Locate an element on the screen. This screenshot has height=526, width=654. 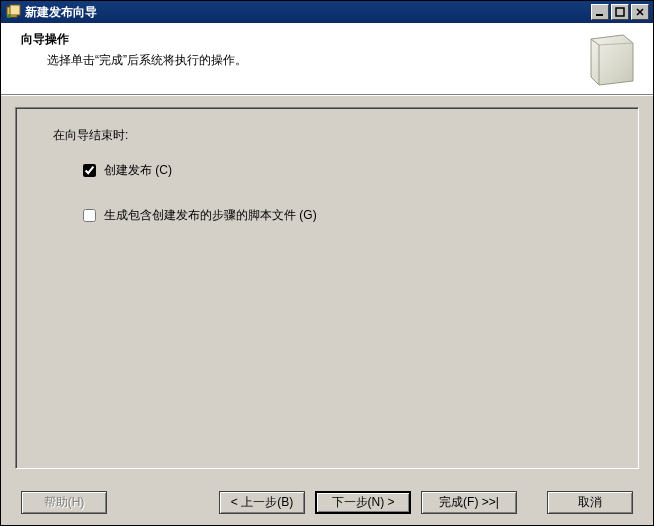
finish-button: 完成(F) >>| is located at coordinates (469, 502).